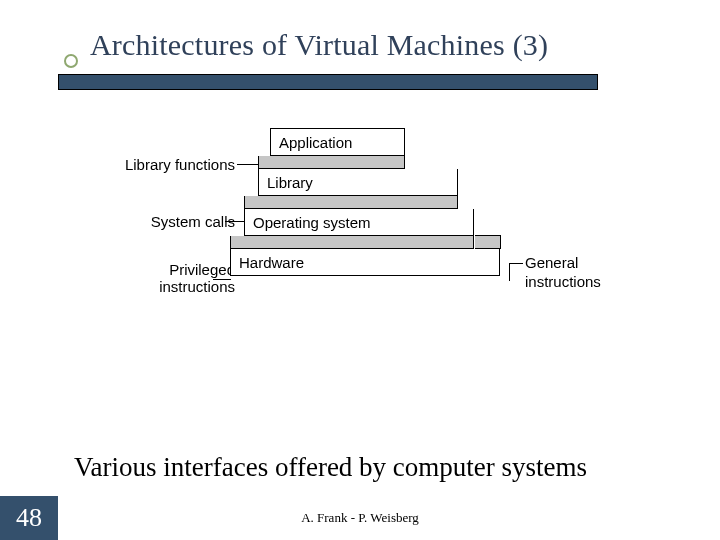 This screenshot has height=540, width=720. What do you see at coordinates (351, 202) in the screenshot?
I see `interface-system-calls` at bounding box center [351, 202].